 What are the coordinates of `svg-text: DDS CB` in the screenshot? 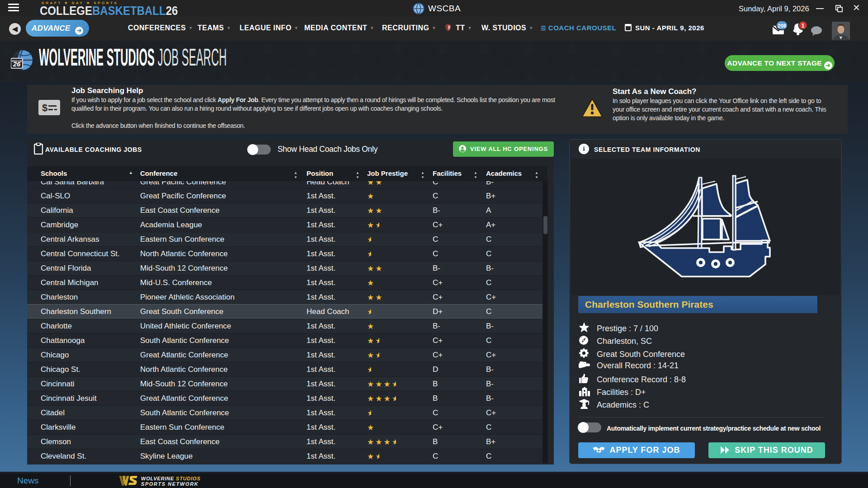 It's located at (17, 61).